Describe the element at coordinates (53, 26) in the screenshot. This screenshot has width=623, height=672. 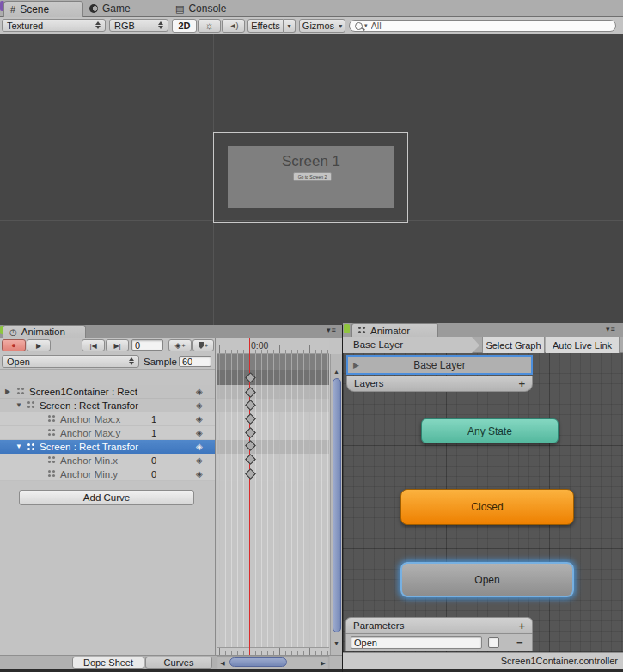
I see `draw-mode-dropdown: Textured` at that location.